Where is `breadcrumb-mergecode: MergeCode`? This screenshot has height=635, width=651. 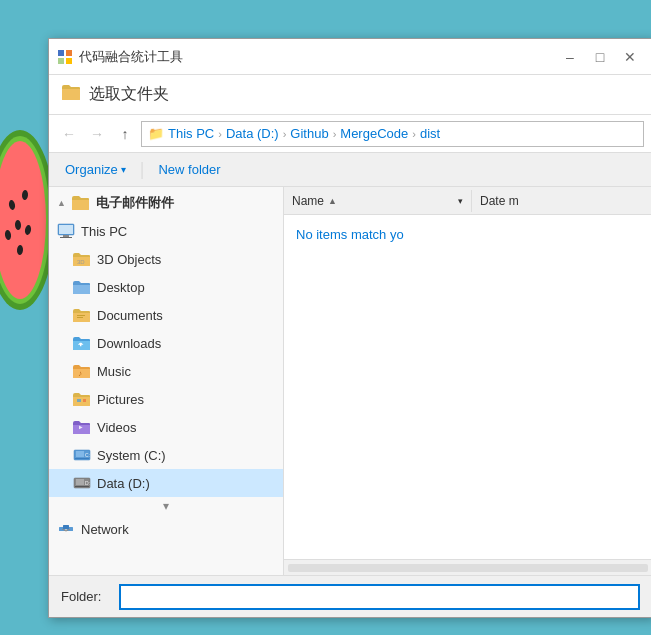
breadcrumb-mergecode: MergeCode is located at coordinates (374, 134).